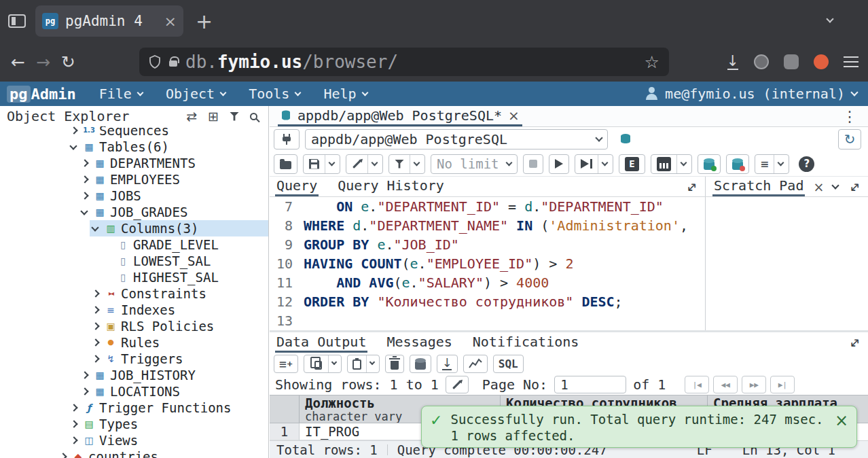 The height and width of the screenshot is (458, 868). I want to click on tree-item-constraints: ▸◂Constraints, so click(134, 294).